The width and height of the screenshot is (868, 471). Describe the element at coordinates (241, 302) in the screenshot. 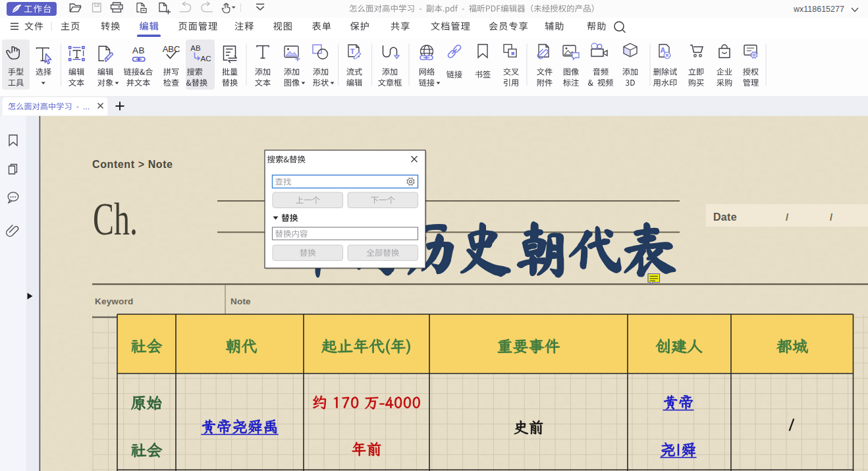

I see `svg-text: Note` at that location.